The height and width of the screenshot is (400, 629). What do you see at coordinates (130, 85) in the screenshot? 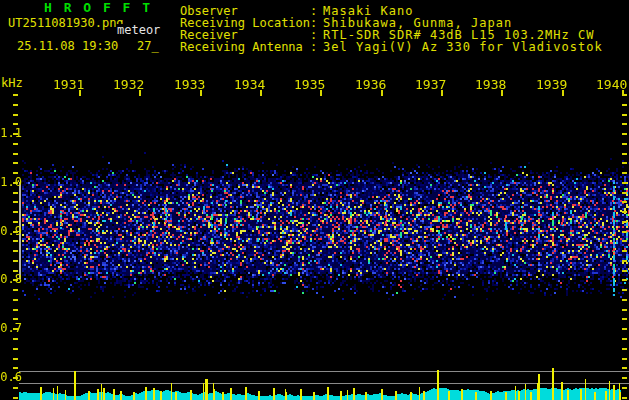
I see `time-label-1932: 1932` at bounding box center [130, 85].